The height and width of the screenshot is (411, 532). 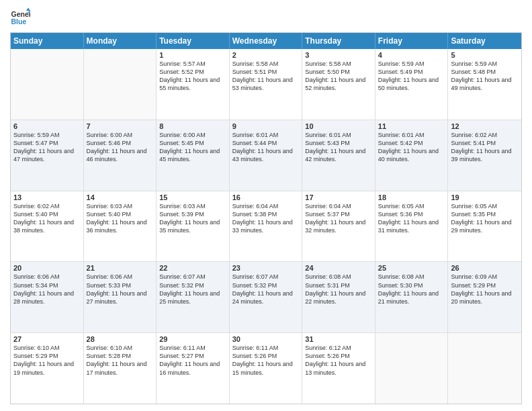 I want to click on weekday-header-saturday: Saturday, so click(x=485, y=41).